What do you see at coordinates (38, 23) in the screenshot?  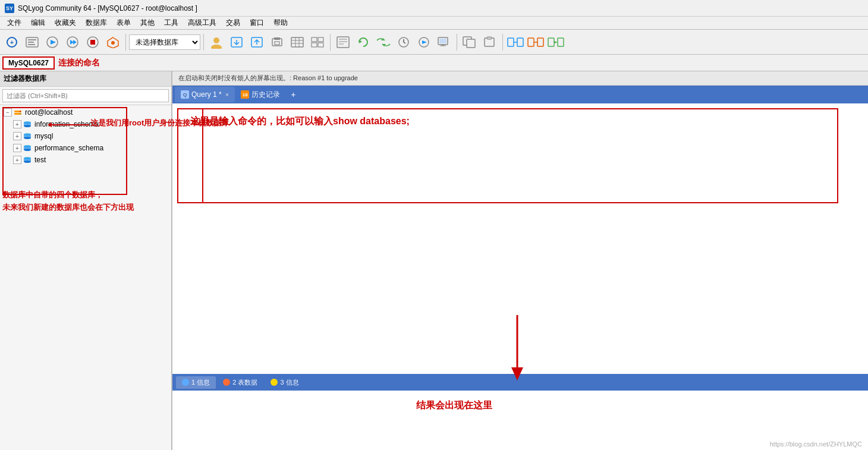 I see `menu-edit: 编辑` at bounding box center [38, 23].